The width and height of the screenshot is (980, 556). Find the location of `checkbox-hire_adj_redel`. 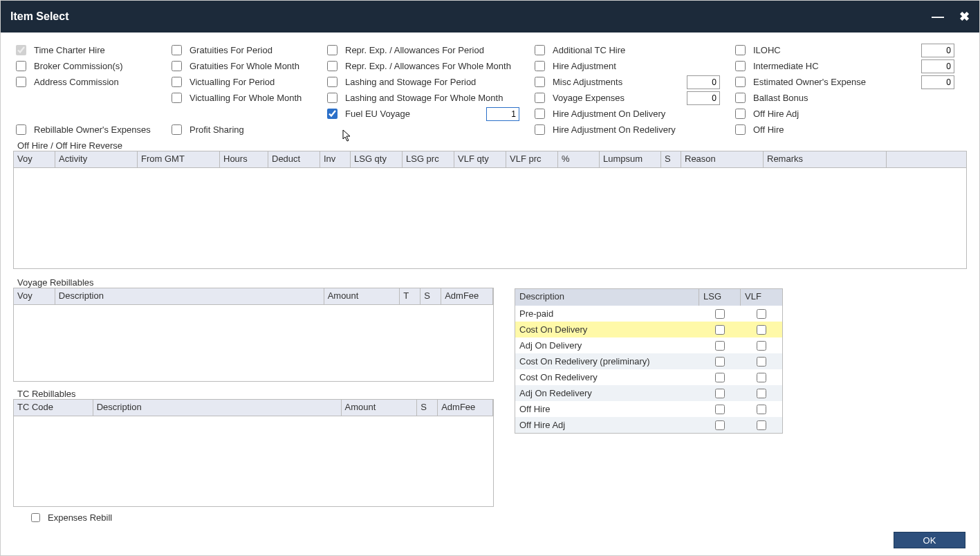

checkbox-hire_adj_redel is located at coordinates (539, 130).